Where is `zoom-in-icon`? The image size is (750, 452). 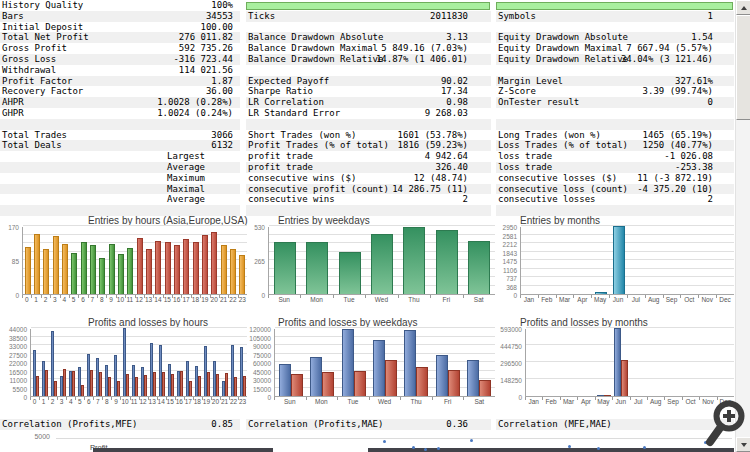 zoom-in-icon is located at coordinates (726, 423).